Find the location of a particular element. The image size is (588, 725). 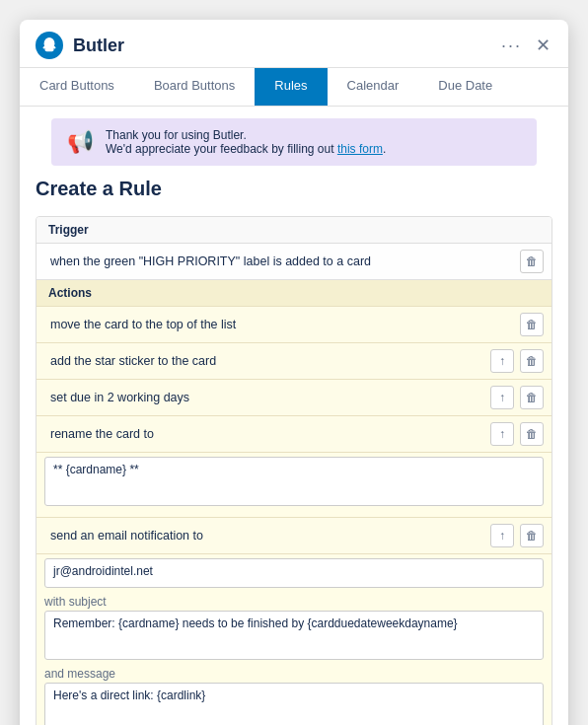

subject-label: with subject is located at coordinates (294, 601).